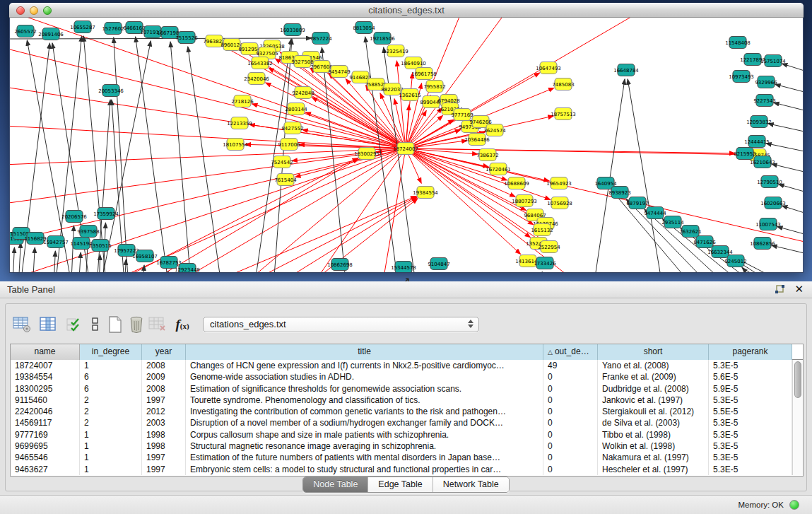  What do you see at coordinates (407, 352) in the screenshot?
I see `table-header-row: namein_degreeyeartitle△out_de…shortpager…` at bounding box center [407, 352].